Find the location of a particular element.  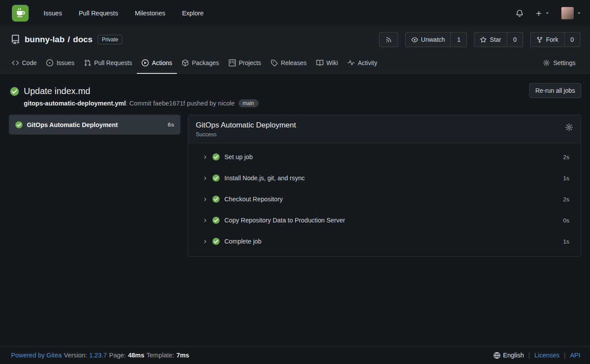

job-success-check-icon is located at coordinates (19, 125).